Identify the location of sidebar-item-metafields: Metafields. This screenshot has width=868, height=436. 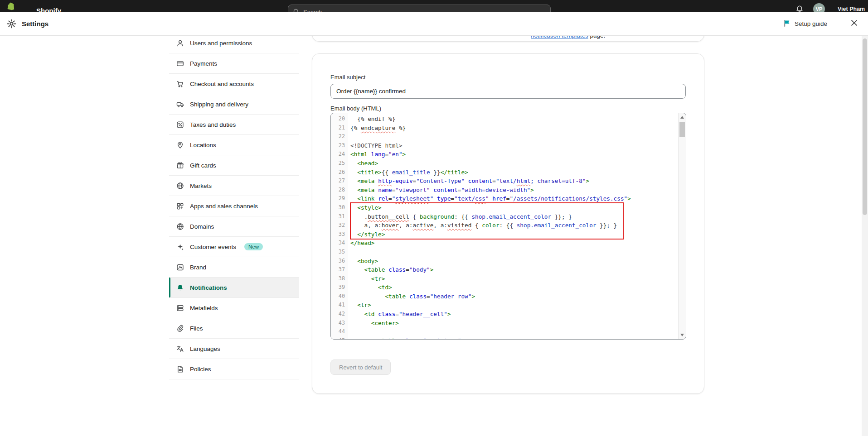
(234, 308).